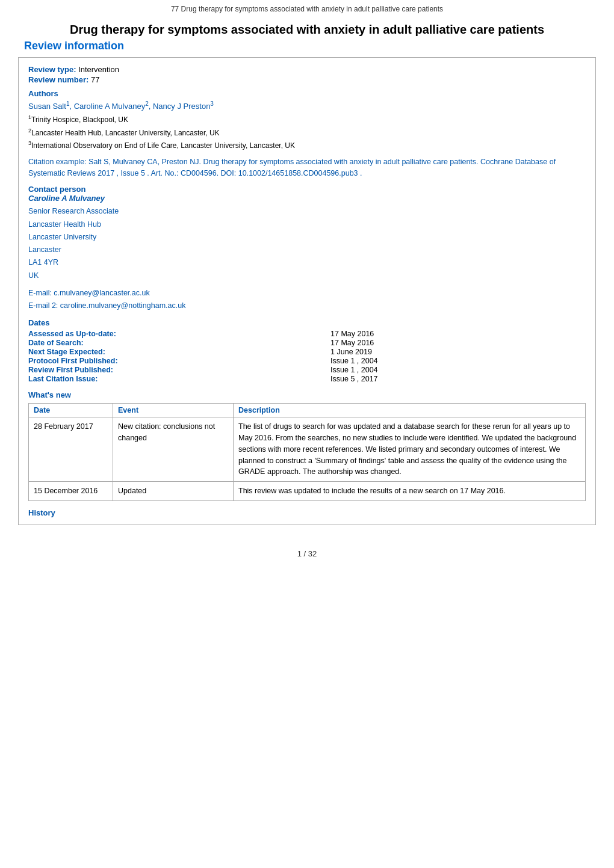 This screenshot has height=868, width=614. I want to click on assessed-value: 17 May 2016, so click(458, 334).